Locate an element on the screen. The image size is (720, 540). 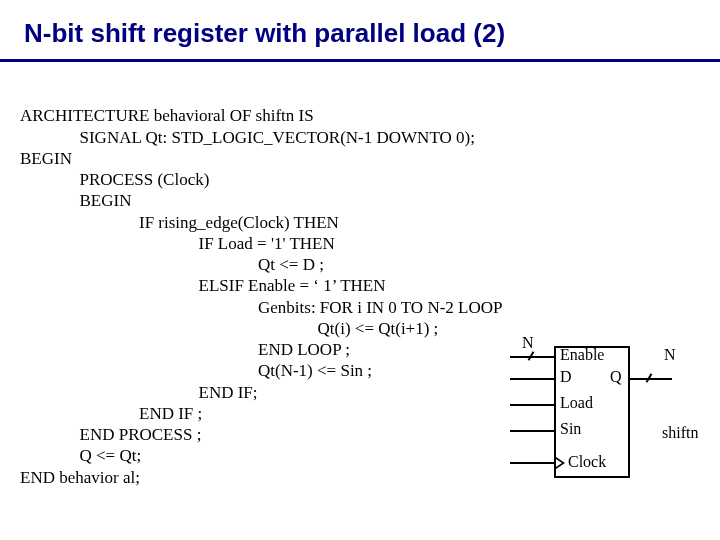
code-line: ELSIF Enable = ‘ 1’ THEN is located at coordinates (202, 286).